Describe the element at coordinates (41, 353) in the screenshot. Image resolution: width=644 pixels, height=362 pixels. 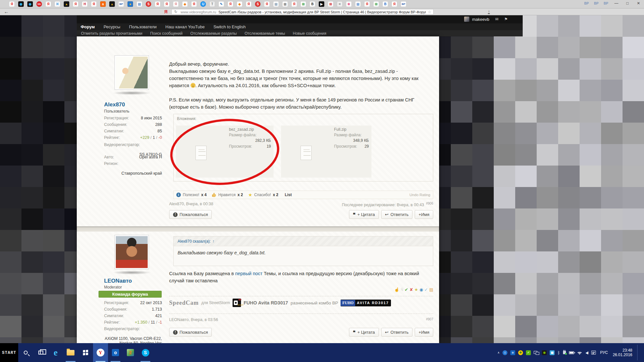
I see `task-view-button` at that location.